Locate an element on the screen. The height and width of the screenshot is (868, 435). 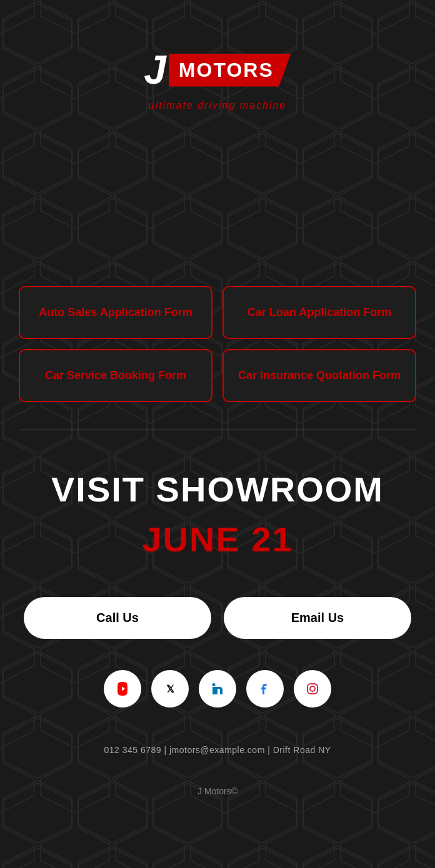
email-us-button: Email Us is located at coordinates (318, 618).